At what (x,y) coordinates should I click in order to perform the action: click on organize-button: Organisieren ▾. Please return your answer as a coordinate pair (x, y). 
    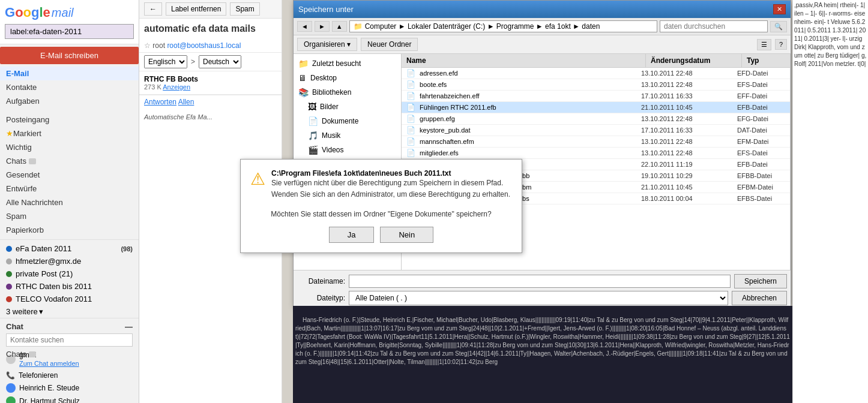
    Looking at the image, I should click on (327, 44).